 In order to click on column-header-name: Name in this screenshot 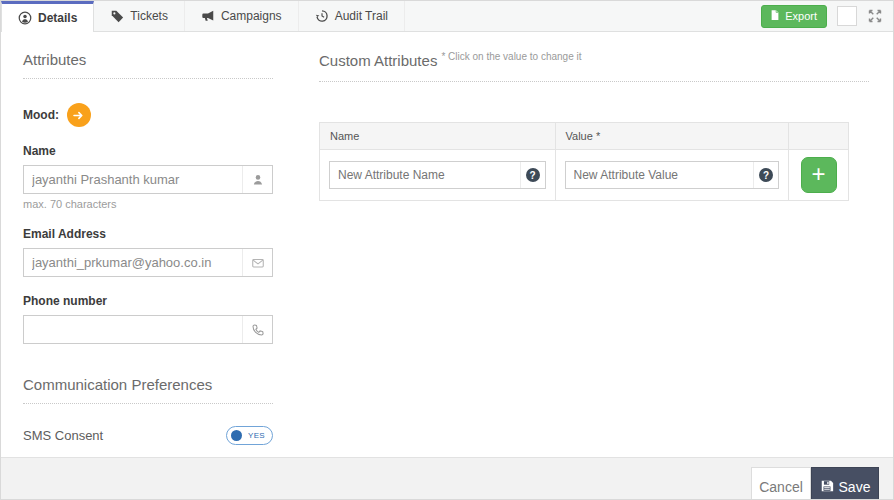, I will do `click(438, 136)`.